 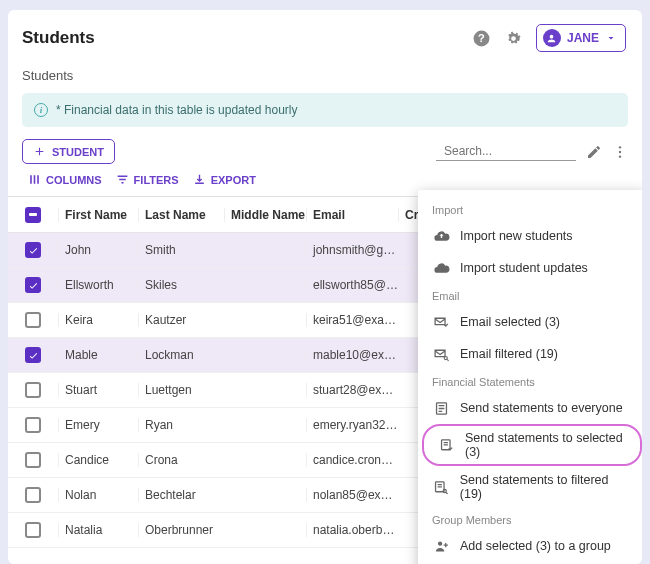 What do you see at coordinates (441, 546) in the screenshot?
I see `user-plus-icon` at bounding box center [441, 546].